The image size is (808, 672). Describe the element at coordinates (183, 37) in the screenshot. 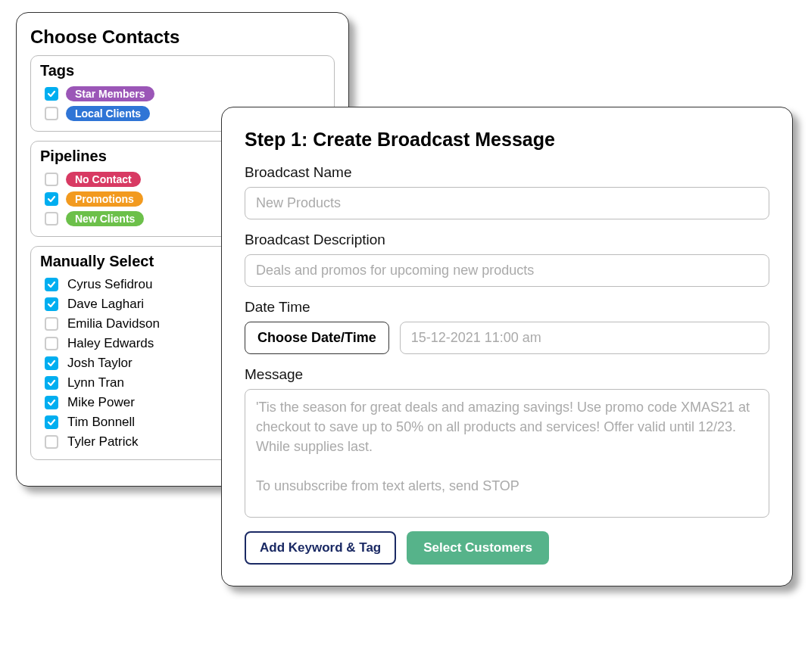

I see `choose-contacts-title: Choose Contacts` at that location.